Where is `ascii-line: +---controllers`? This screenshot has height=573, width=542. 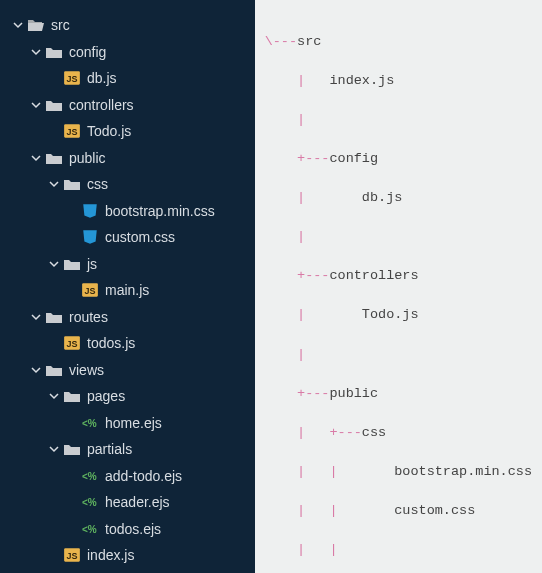 ascii-line: +---controllers is located at coordinates (398, 276).